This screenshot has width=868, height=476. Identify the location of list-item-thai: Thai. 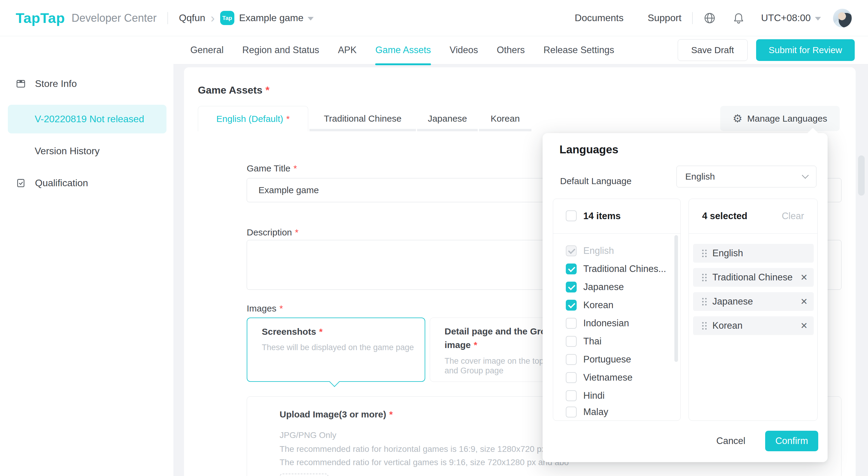
(615, 341).